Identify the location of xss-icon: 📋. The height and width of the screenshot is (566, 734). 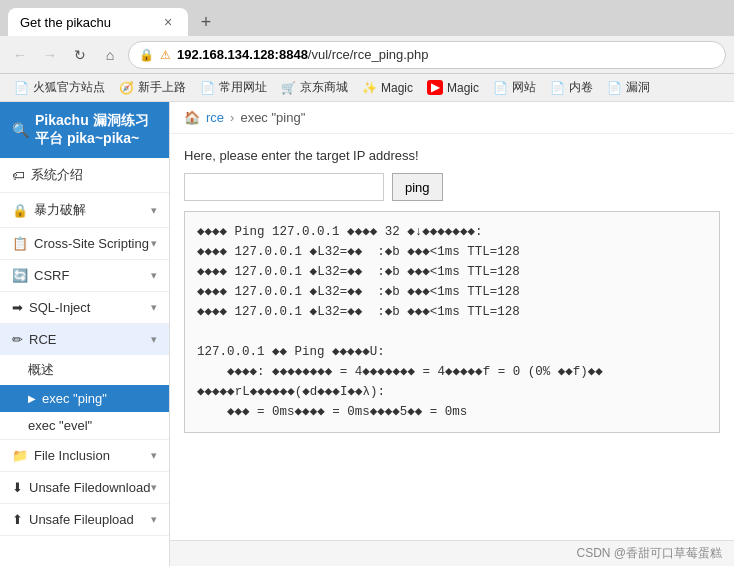
(20, 244).